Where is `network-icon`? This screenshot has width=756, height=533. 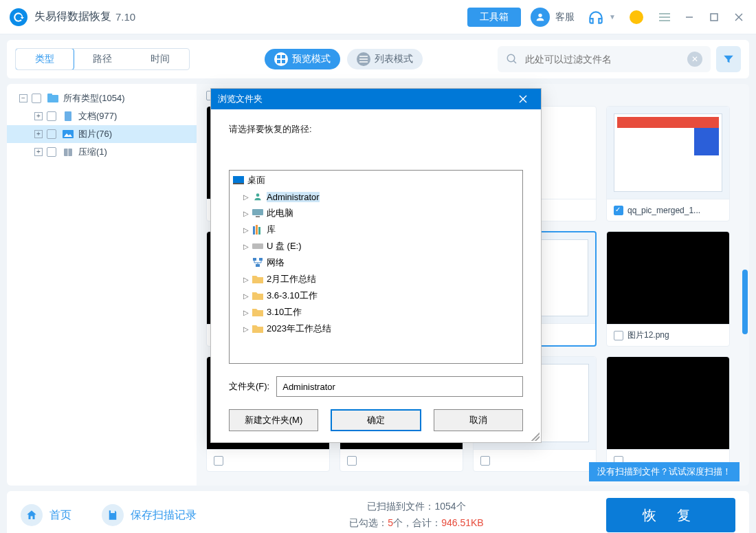
network-icon is located at coordinates (258, 263).